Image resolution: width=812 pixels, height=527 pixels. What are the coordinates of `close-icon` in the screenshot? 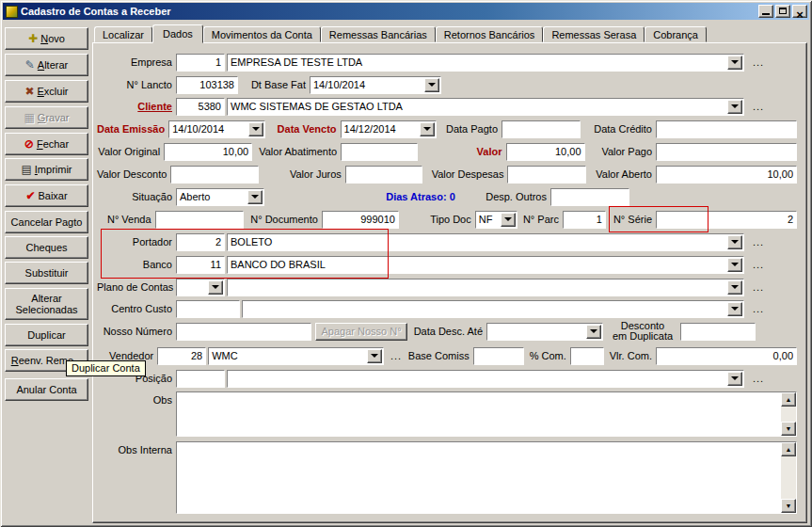 It's located at (800, 11).